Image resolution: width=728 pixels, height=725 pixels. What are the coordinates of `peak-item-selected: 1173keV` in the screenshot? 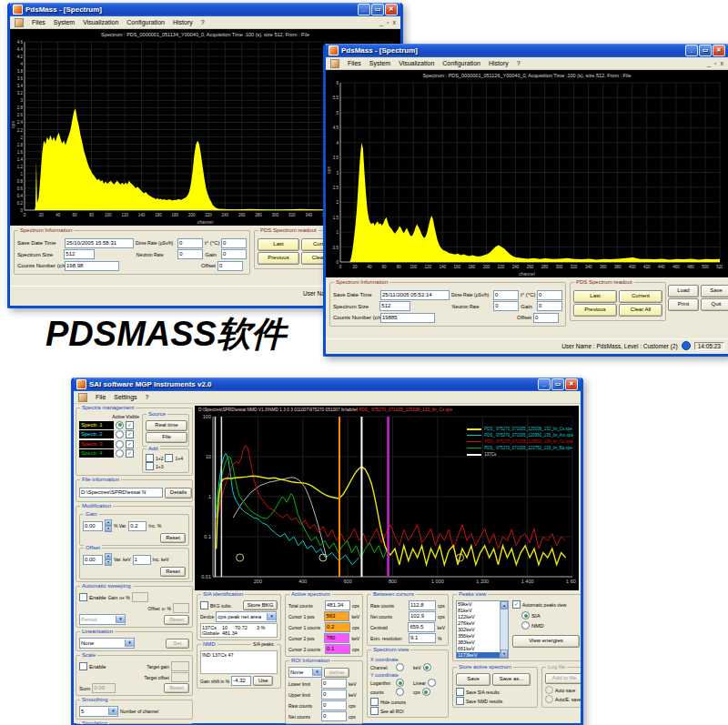 It's located at (479, 655).